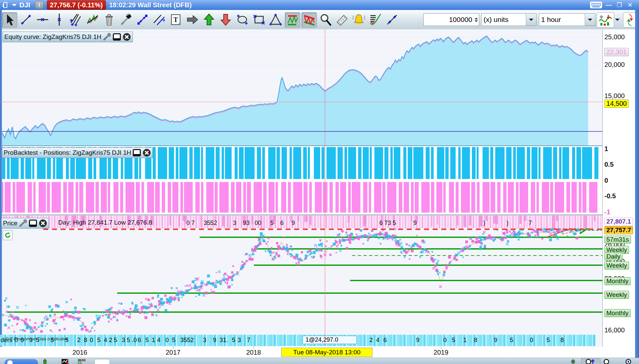 The width and height of the screenshot is (639, 364). What do you see at coordinates (309, 20) in the screenshot?
I see `zigzag-channel-icon` at bounding box center [309, 20].